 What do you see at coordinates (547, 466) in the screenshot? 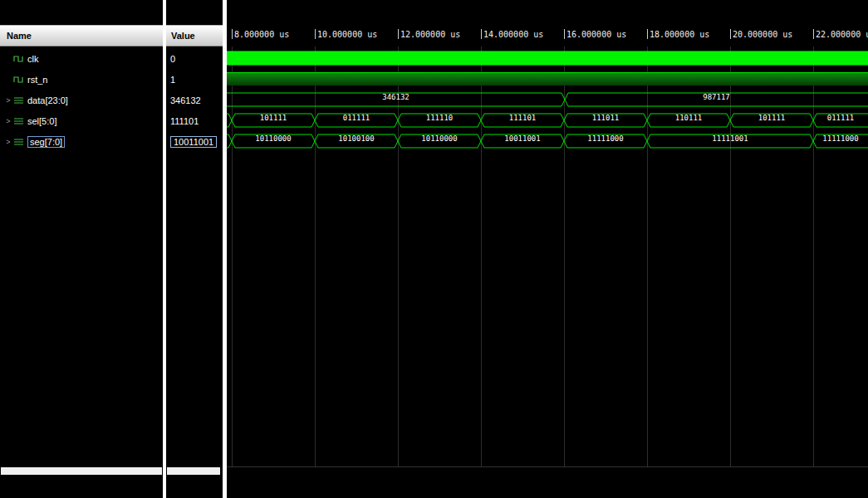
I see `wave-panel-divider` at bounding box center [547, 466].